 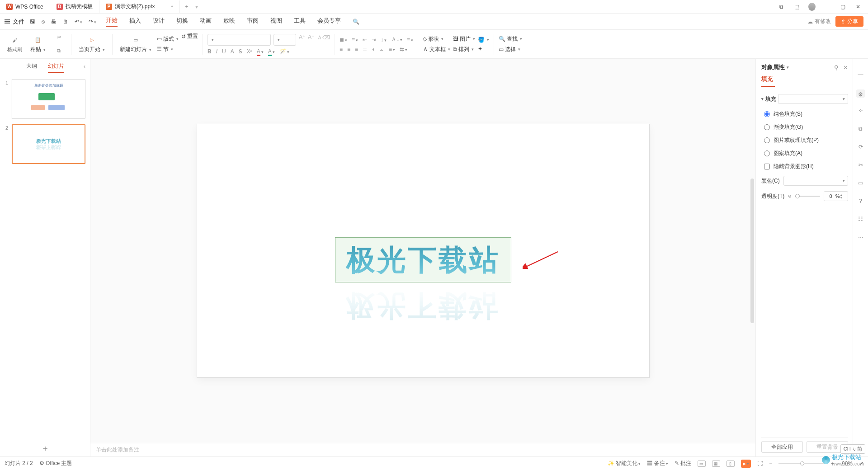 What do you see at coordinates (300, 22) in the screenshot?
I see `menu-tools: 工具` at bounding box center [300, 22].